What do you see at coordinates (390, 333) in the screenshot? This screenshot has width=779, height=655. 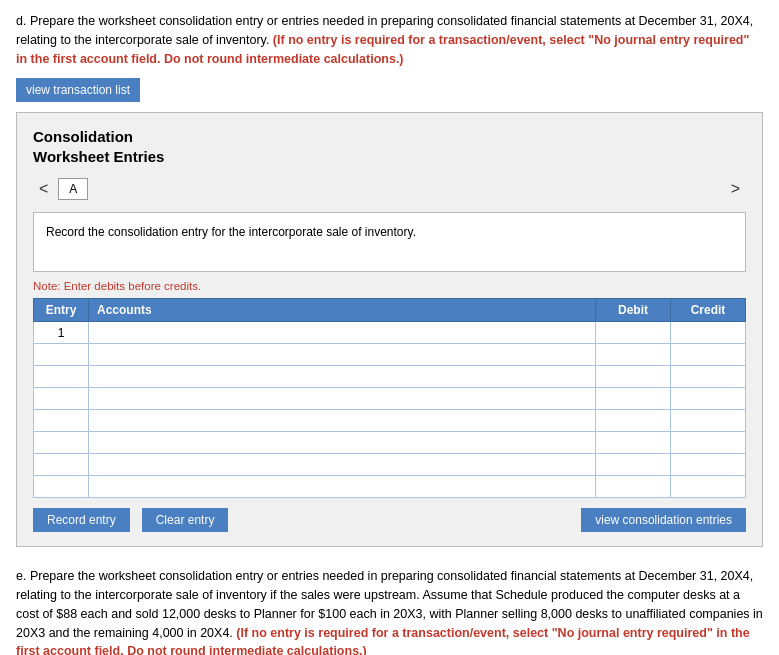 I see `table-row: 1` at bounding box center [390, 333].